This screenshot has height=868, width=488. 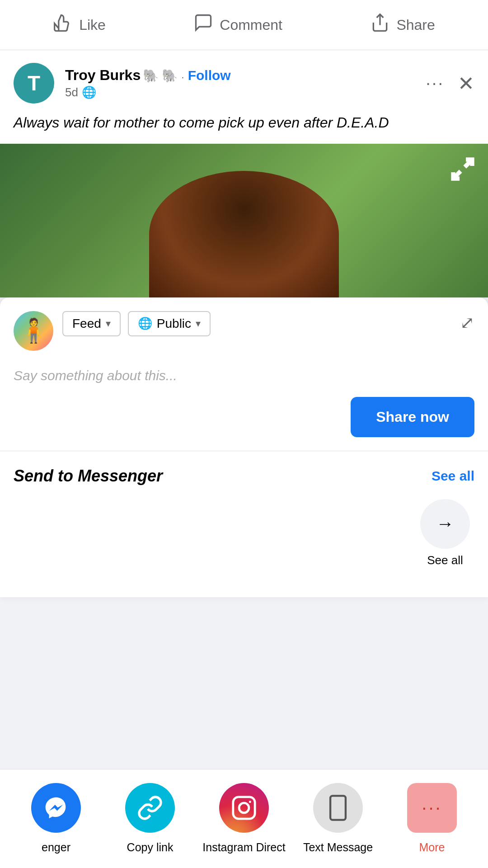 What do you see at coordinates (244, 128) in the screenshot?
I see `post-text: Always wait for mother to come pick up e…` at bounding box center [244, 128].